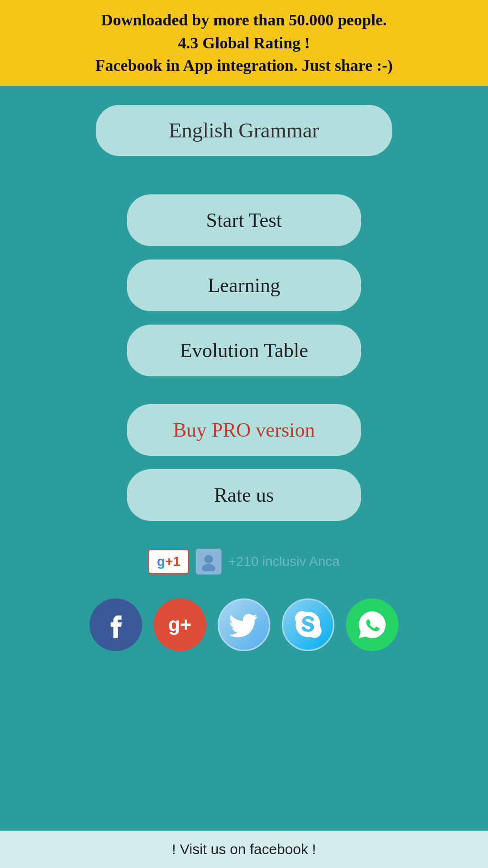 This screenshot has width=488, height=868. I want to click on footer-text: ! Visit us on facebook !, so click(244, 849).